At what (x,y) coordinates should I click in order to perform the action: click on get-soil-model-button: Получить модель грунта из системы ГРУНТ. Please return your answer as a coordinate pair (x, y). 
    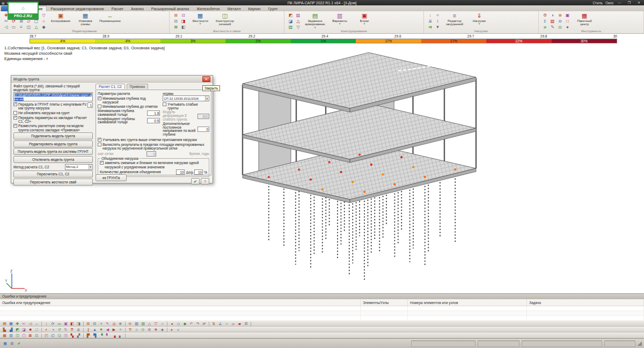
    Looking at the image, I should click on (53, 151).